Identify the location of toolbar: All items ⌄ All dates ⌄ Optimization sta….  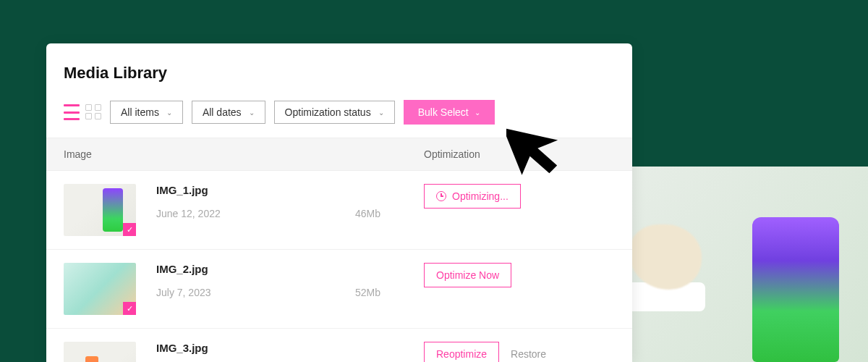
(339, 115).